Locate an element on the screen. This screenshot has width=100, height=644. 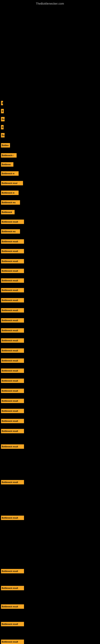
bar-label: Bo is located at coordinates (3, 136).